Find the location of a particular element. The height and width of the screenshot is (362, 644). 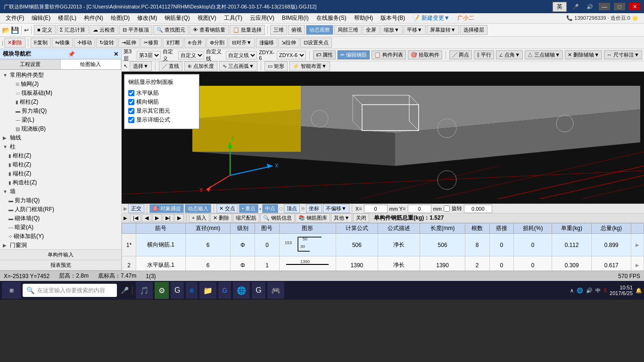

detail-formula-checkbox is located at coordinates (131, 120).